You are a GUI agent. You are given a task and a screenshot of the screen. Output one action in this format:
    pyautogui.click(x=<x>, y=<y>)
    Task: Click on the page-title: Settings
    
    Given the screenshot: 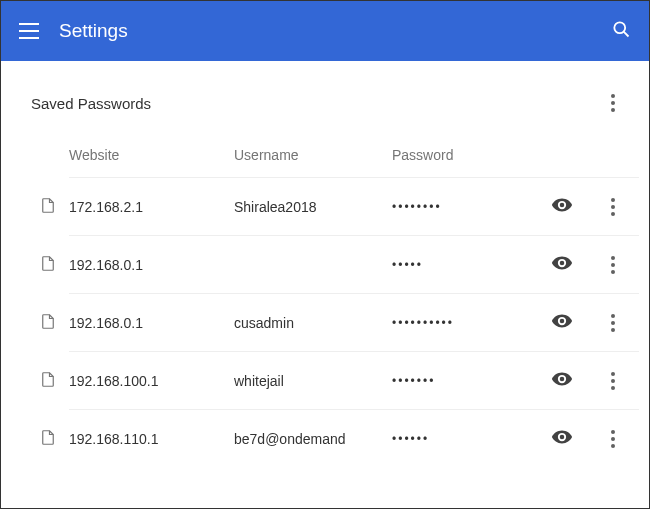 What is the action you would take?
    pyautogui.click(x=94, y=31)
    